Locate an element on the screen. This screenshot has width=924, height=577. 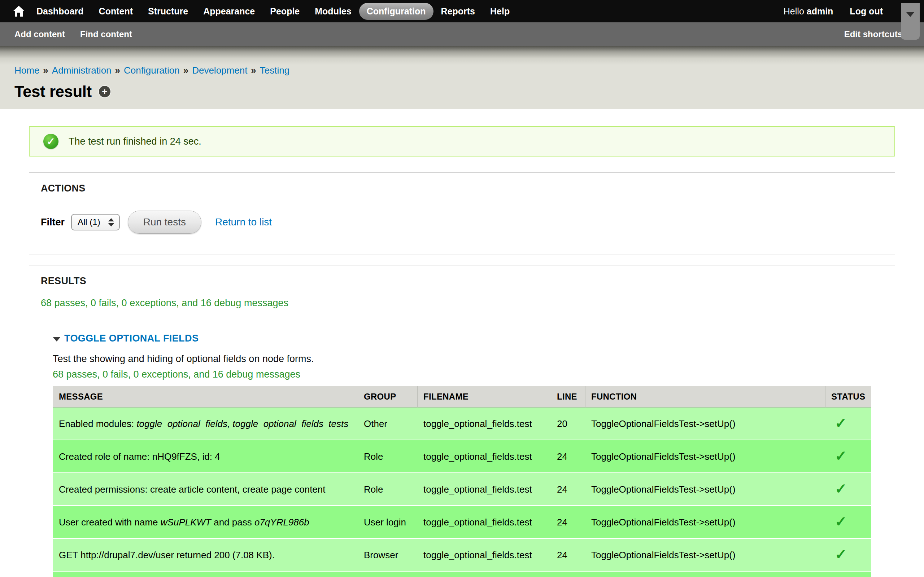
toolbar-item-dashboard: Dashboard is located at coordinates (60, 11).